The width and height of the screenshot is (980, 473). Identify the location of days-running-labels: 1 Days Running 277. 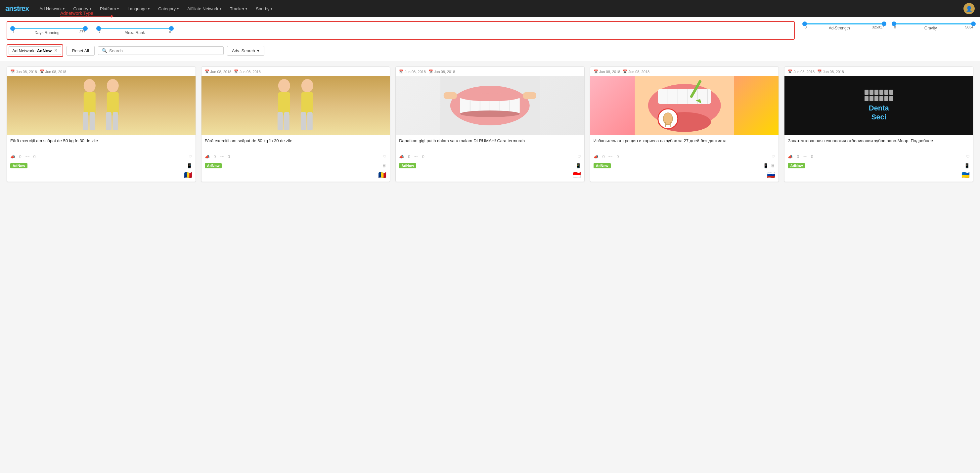
(49, 32).